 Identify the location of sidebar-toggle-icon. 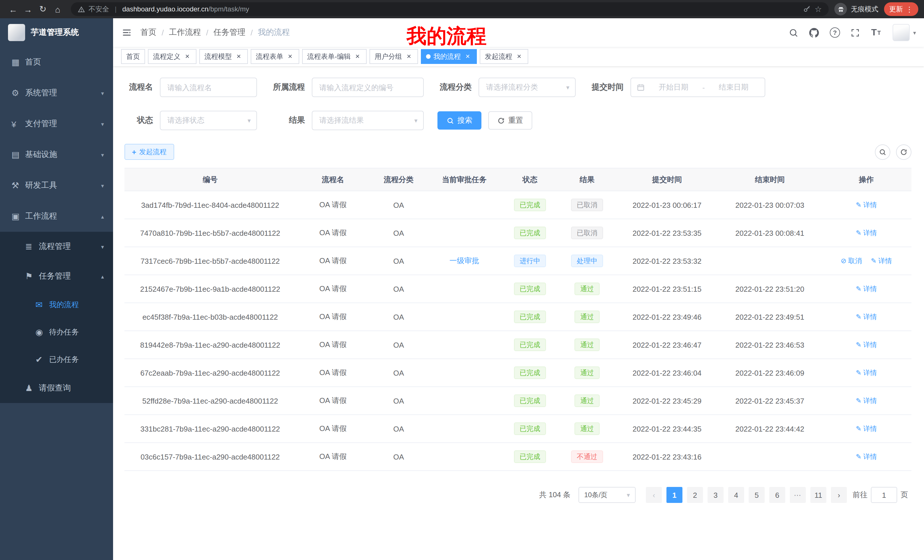
(127, 33).